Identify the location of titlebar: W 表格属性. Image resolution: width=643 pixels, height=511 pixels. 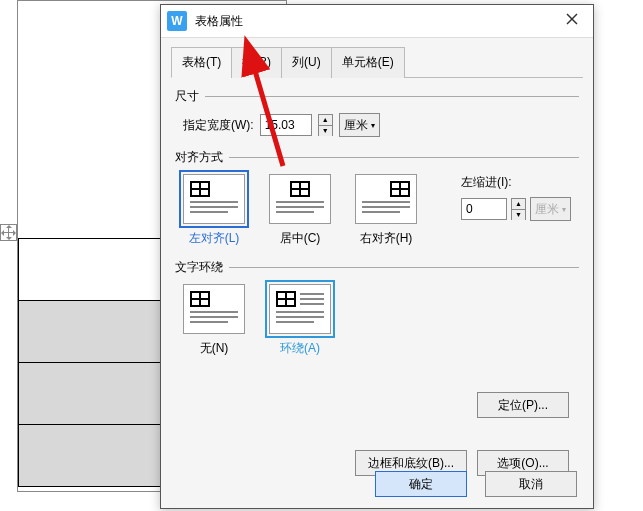
(377, 22).